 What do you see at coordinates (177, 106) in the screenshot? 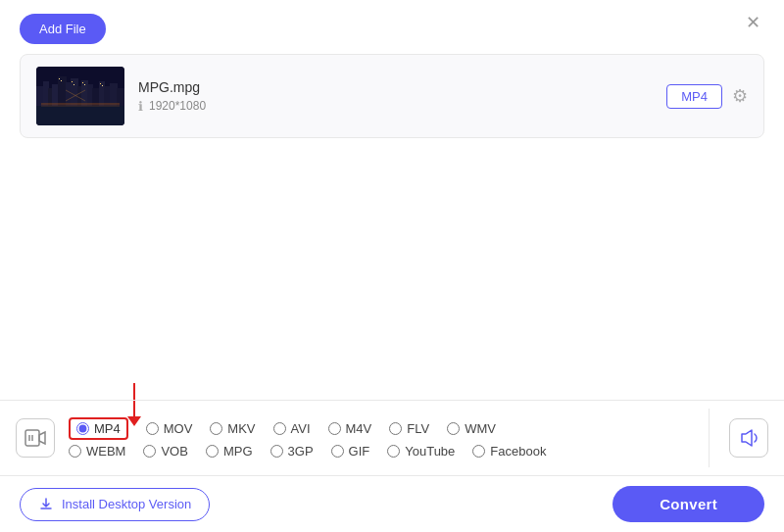
I see `file-resolution: 1920*1080` at bounding box center [177, 106].